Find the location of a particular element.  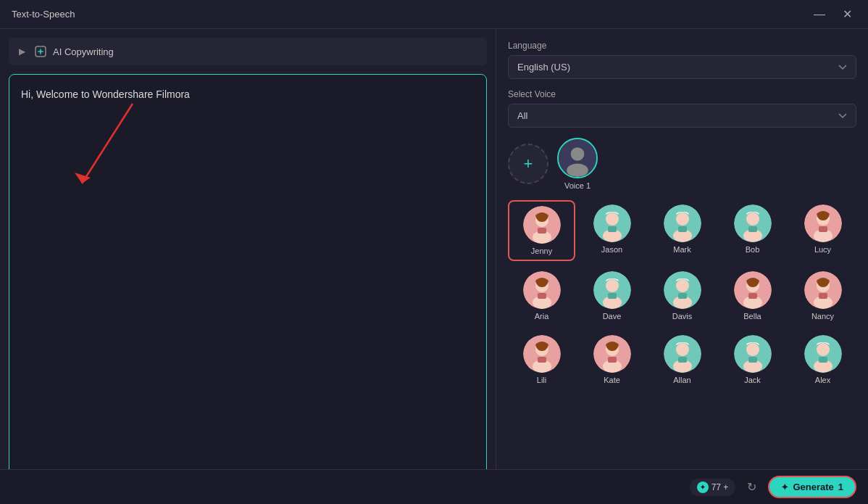

voice-card-lucy: Lucy is located at coordinates (823, 231).